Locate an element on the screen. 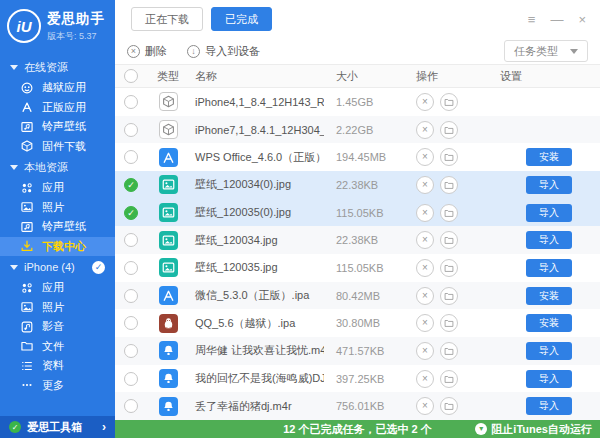 This screenshot has height=438, width=600. file-name: 壁纸_120034(0).jpg is located at coordinates (256, 184).